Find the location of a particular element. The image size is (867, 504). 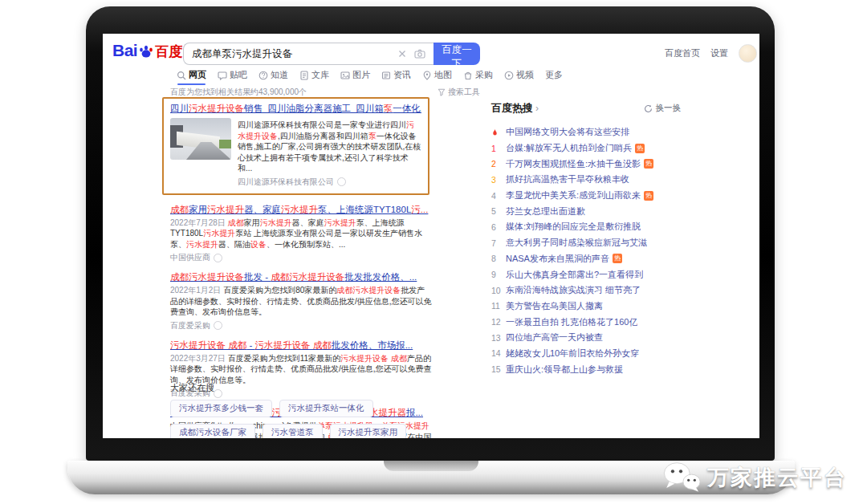

search-vertical-tabs: 网页贴吧知道文库图片资讯地图采购视频更多 is located at coordinates (369, 77).